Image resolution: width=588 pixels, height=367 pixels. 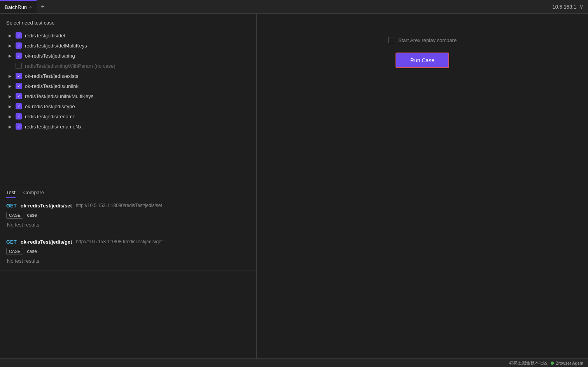 I want to click on status-dot-icon, so click(x=552, y=363).